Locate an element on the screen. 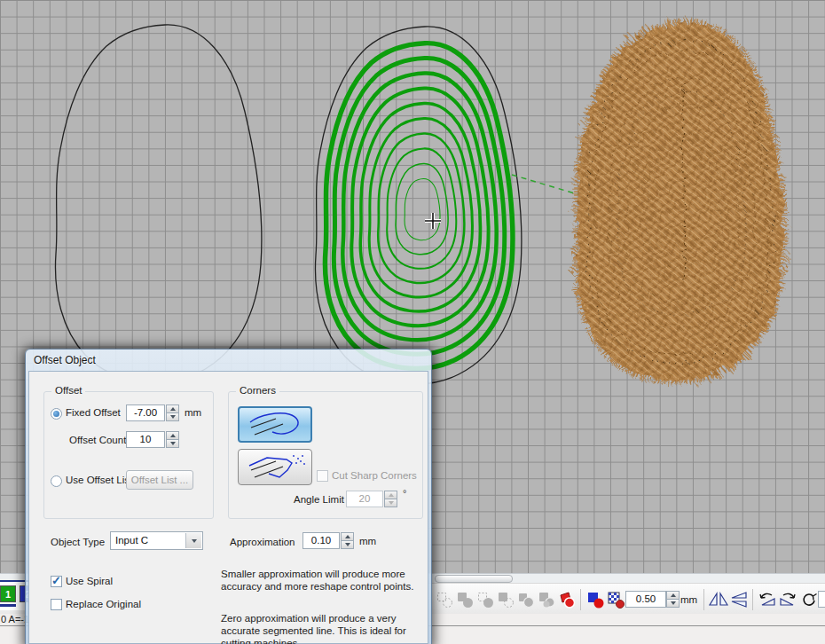 The height and width of the screenshot is (644, 825). pattern-offset-icon is located at coordinates (616, 600).